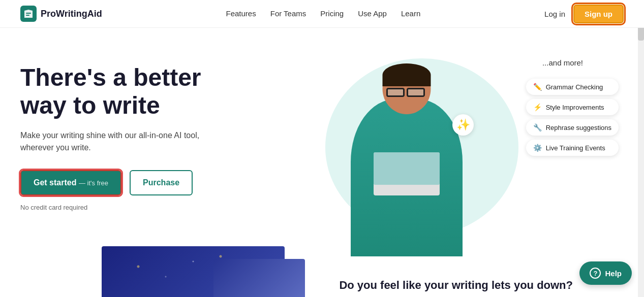 The height and width of the screenshot is (297, 644). I want to click on nav-item-use-app: Use App, so click(372, 14).